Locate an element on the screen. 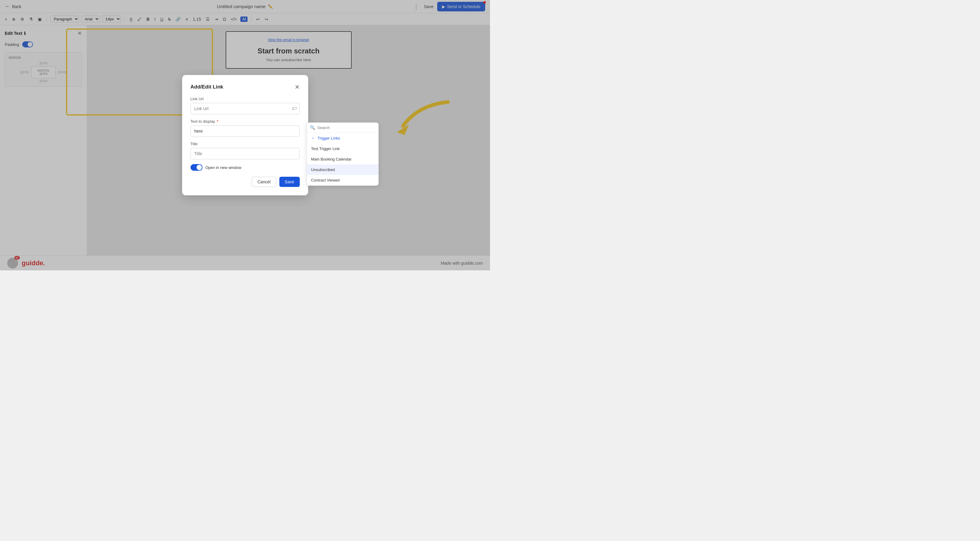 The height and width of the screenshot is (541, 980). dropdown-item-3: Contract Viewed is located at coordinates (343, 180).